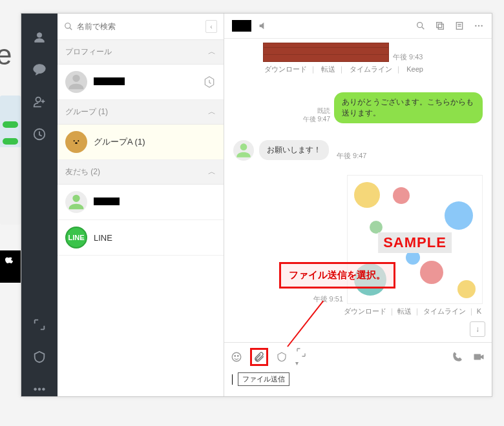 The height and width of the screenshot is (426, 504). What do you see at coordinates (479, 26) in the screenshot?
I see `menu-dots-icon` at bounding box center [479, 26].